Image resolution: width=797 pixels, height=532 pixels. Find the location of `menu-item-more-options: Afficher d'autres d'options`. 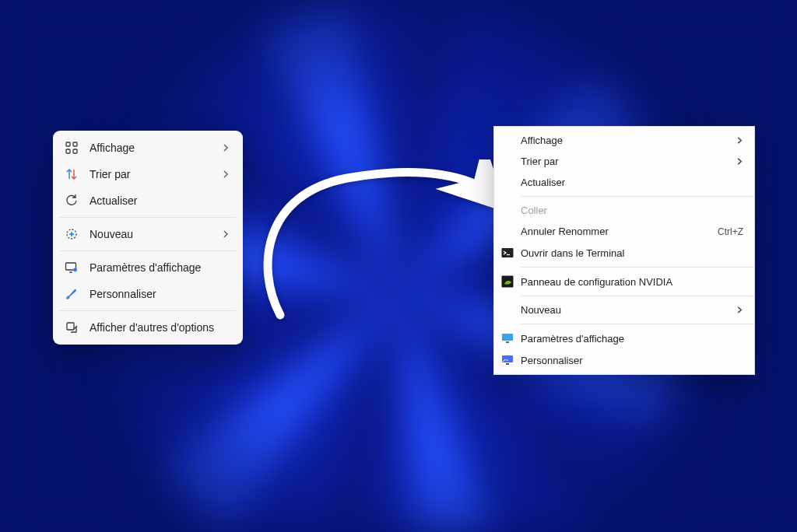

menu-item-more-options: Afficher d'autres d'options is located at coordinates (148, 327).